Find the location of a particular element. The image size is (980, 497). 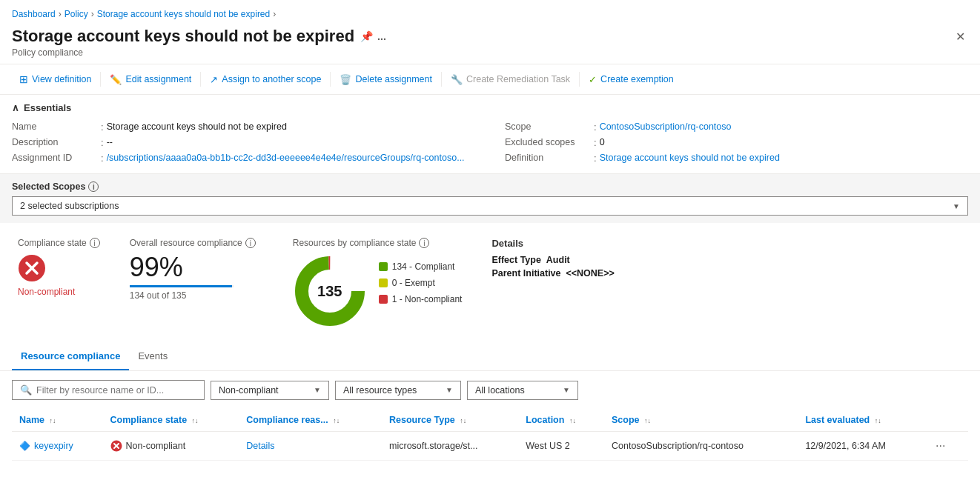

compliance-state-label: Compliance state i is located at coordinates (59, 243).